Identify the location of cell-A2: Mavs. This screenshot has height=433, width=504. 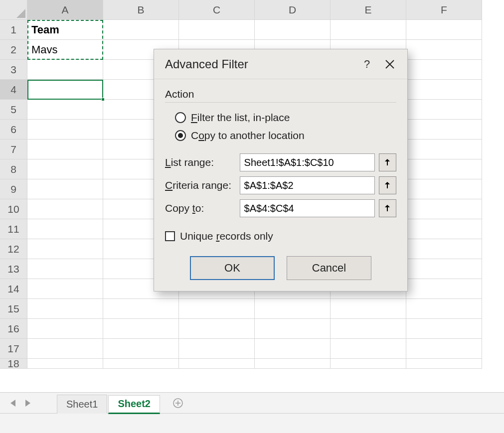
(65, 50).